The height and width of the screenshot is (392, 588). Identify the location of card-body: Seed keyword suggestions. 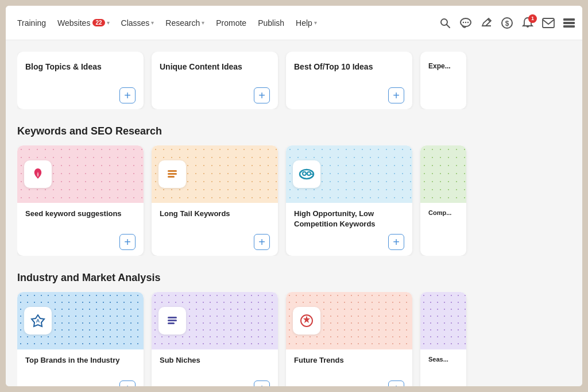
(80, 217).